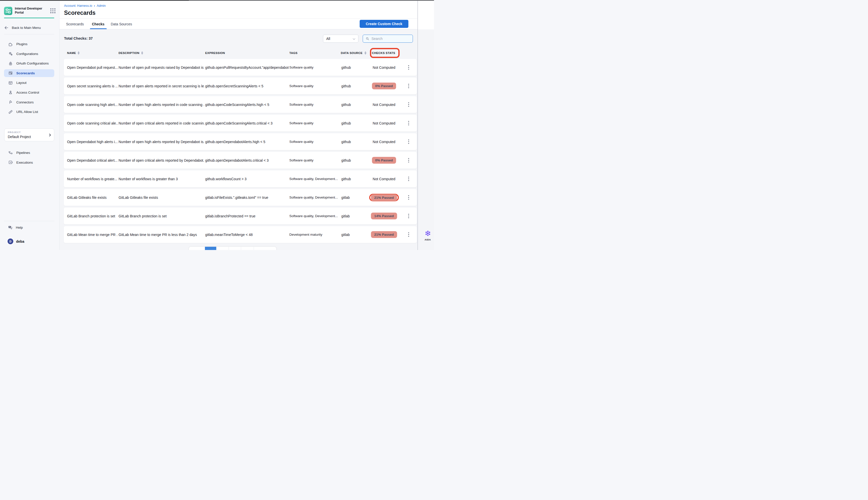 The width and height of the screenshot is (868, 500). I want to click on puzzle-icon, so click(10, 44).